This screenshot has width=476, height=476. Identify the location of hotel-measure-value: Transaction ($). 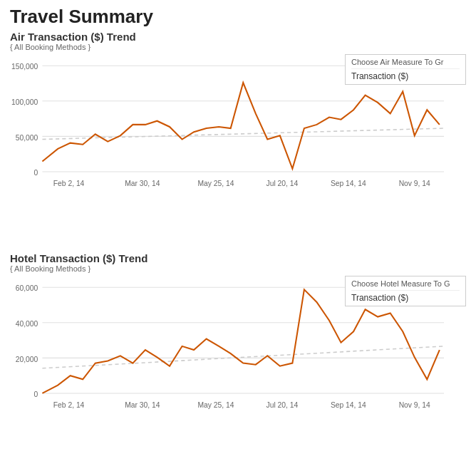
(405, 298).